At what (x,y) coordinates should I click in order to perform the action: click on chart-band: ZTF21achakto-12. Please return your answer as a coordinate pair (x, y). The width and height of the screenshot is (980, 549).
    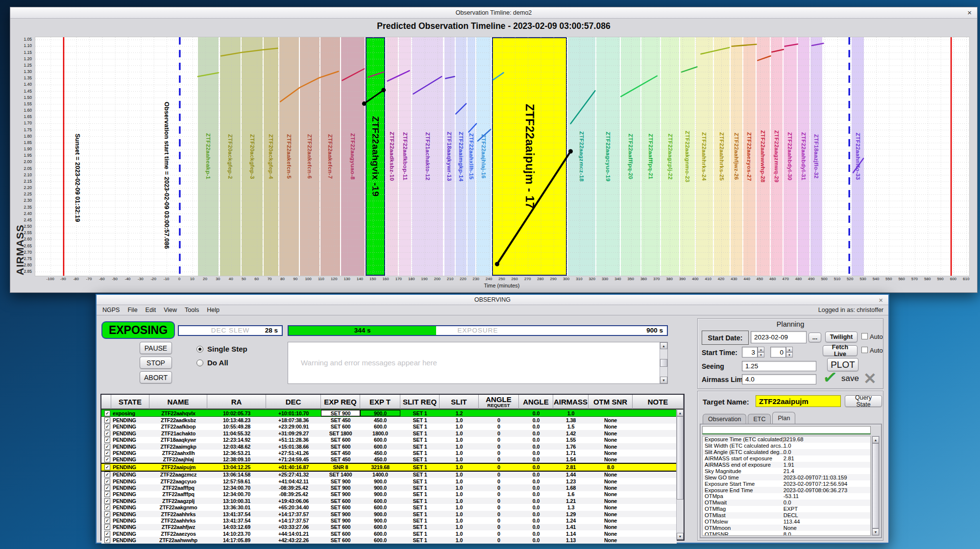
    Looking at the image, I should click on (428, 157).